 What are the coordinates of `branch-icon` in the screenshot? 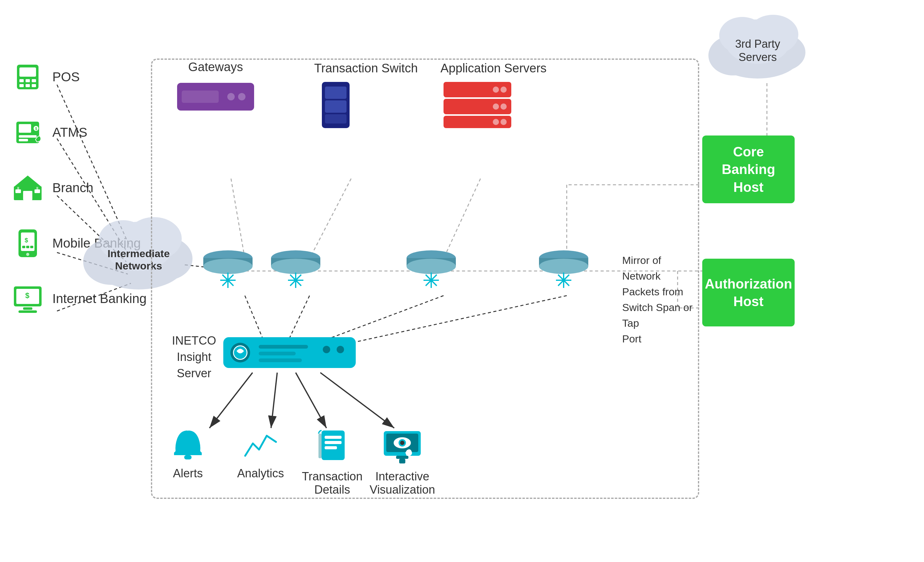 It's located at (28, 188).